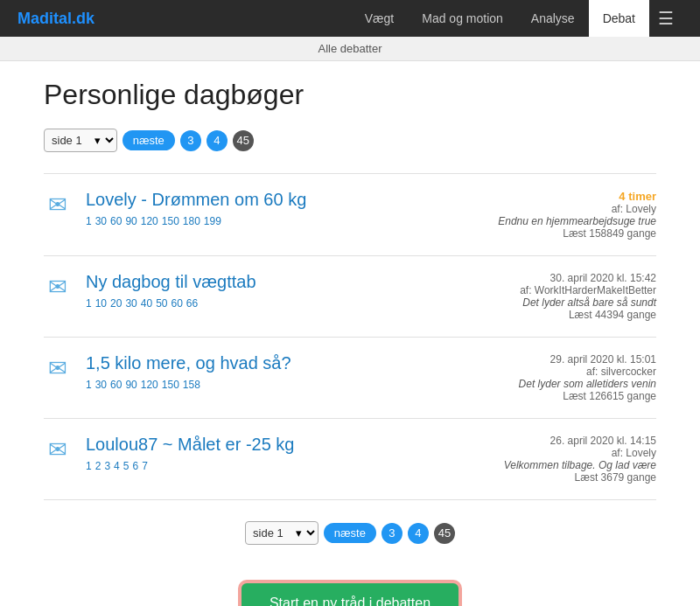  What do you see at coordinates (578, 303) in the screenshot?
I see `thread-snippet-1: Det lyder altså bare så sundt` at bounding box center [578, 303].